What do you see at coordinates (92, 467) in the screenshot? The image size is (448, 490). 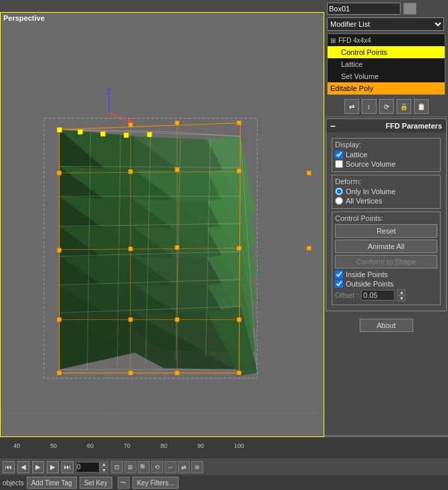 I see `frame-spinbox: 0 ▲ ▼` at bounding box center [92, 467].